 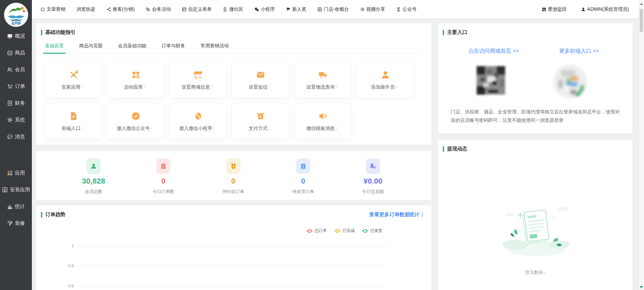 I want to click on nav-item: 浏览轨迹, so click(x=86, y=9).